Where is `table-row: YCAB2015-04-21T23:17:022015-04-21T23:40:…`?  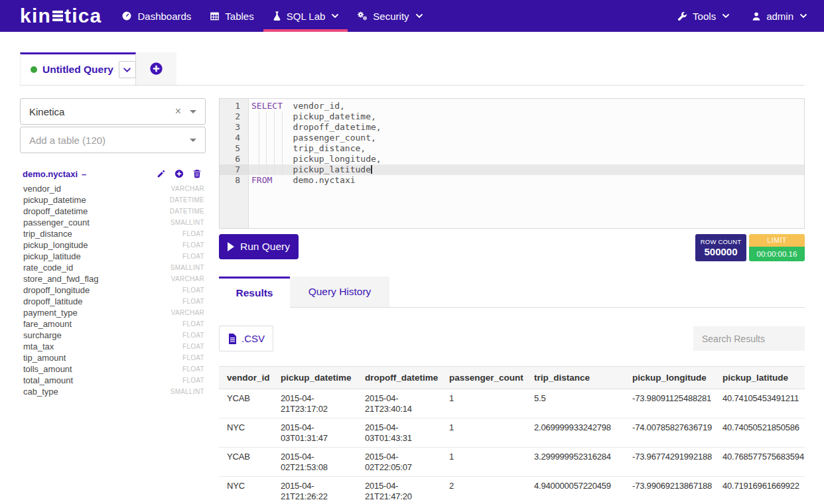
table-row: YCAB2015-04-21T23:17:022015-04-21T23:40:… is located at coordinates (512, 404).